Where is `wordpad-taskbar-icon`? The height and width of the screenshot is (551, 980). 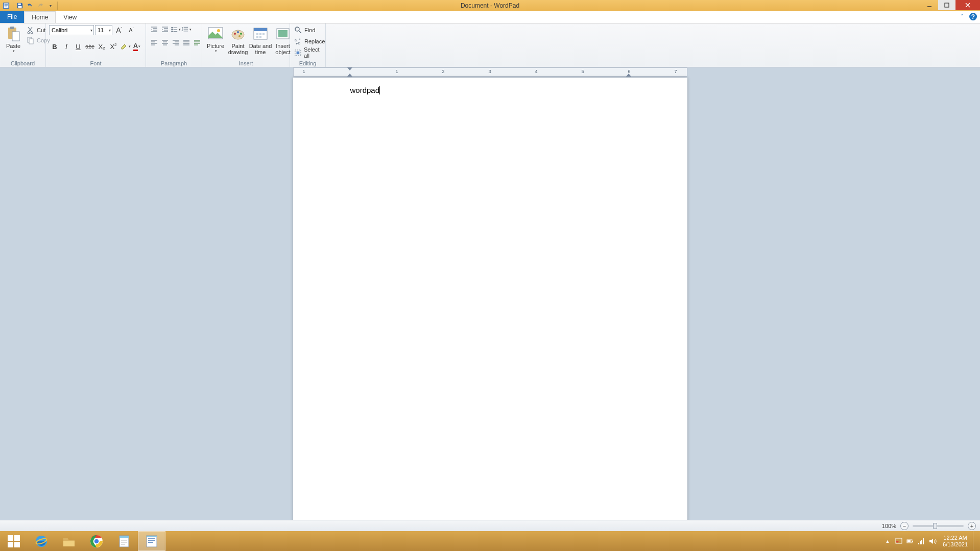
wordpad-taskbar-icon is located at coordinates (152, 541).